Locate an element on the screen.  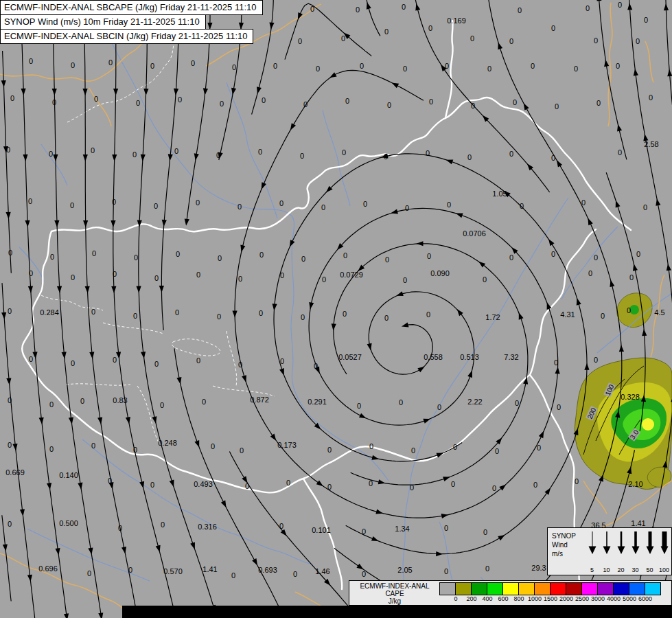
title-synop-wind: SYNOP Wind (m/s) 10m Friday 21-11-2025 1… is located at coordinates (103, 22).